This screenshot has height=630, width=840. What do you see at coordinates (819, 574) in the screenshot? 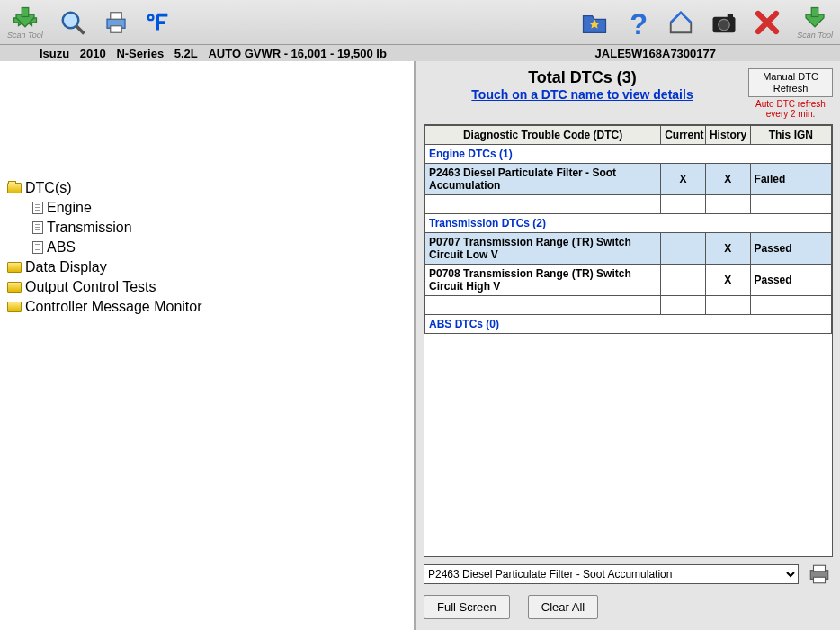
I see `print-small-icon` at bounding box center [819, 574].